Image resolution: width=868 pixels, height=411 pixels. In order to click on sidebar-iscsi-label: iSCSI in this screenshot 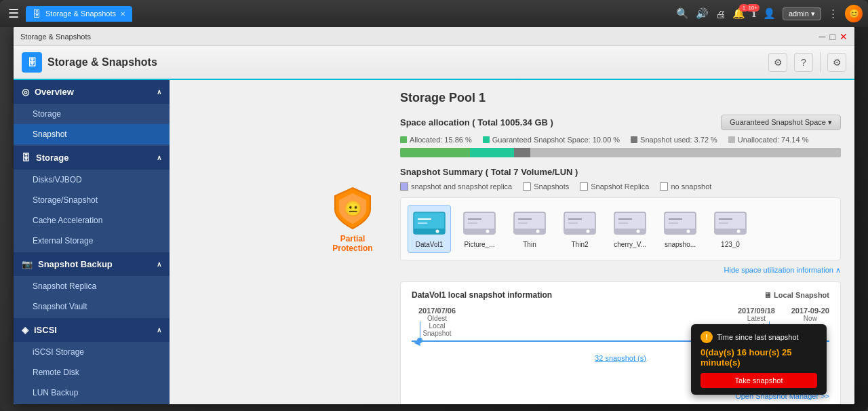, I will do `click(45, 330)`.